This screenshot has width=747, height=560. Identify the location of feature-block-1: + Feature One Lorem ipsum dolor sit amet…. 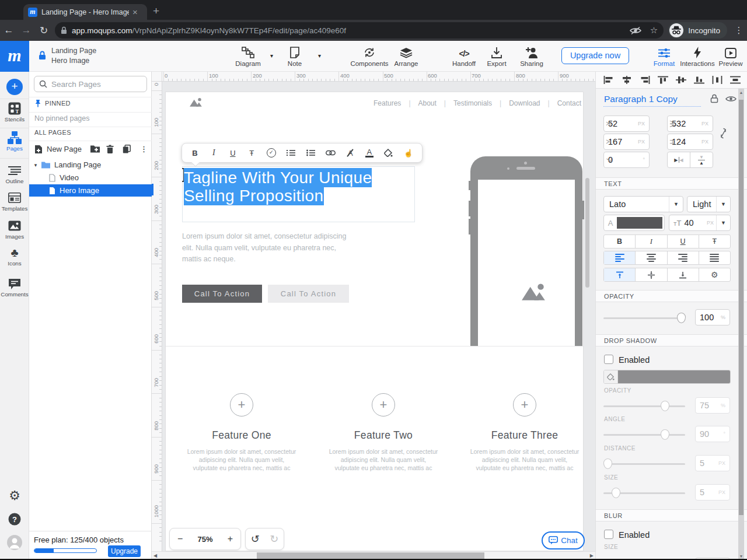
(242, 429).